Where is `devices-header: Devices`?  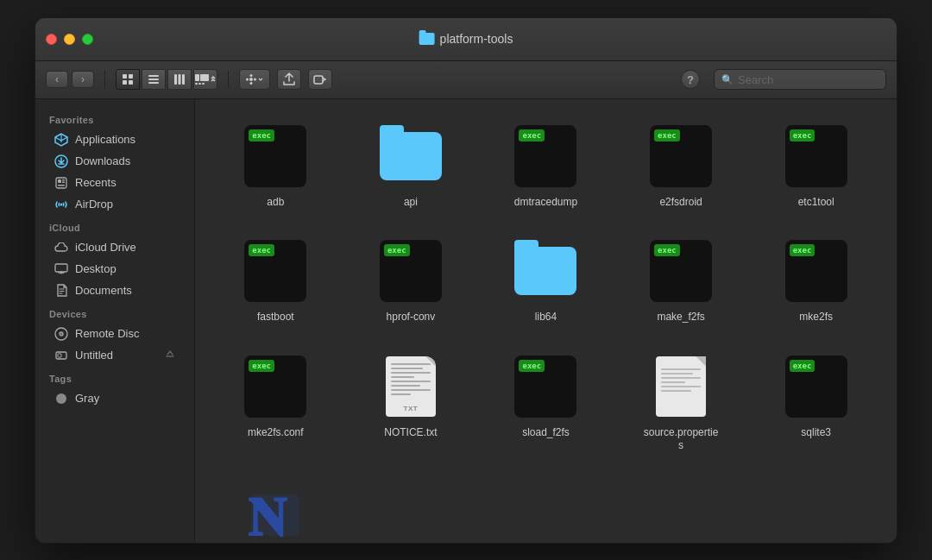 devices-header: Devices is located at coordinates (115, 312).